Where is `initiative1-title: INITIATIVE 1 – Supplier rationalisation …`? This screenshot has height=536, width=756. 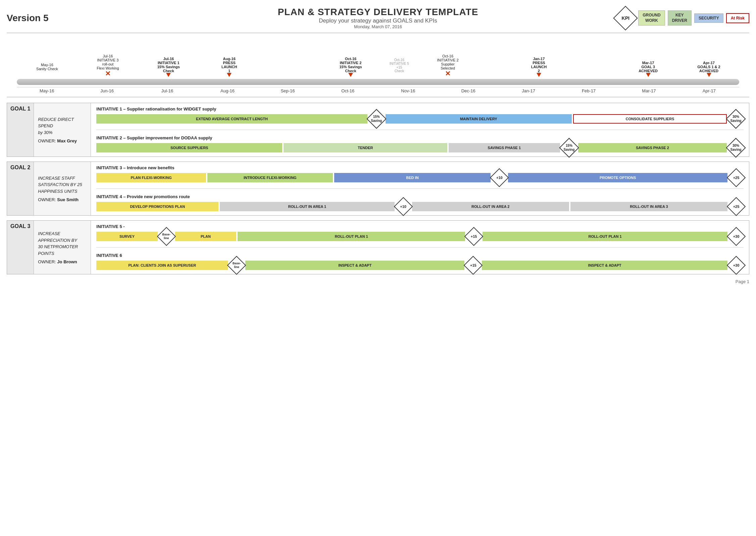 initiative1-title: INITIATIVE 1 – Supplier rationalisation … is located at coordinates (420, 109).